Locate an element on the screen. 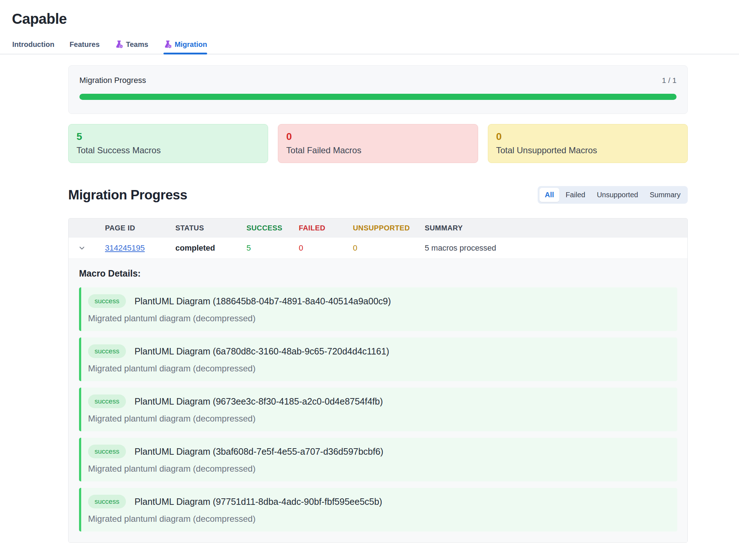 This screenshot has width=739, height=560. row-summary: 5 macros processed is located at coordinates (556, 248).